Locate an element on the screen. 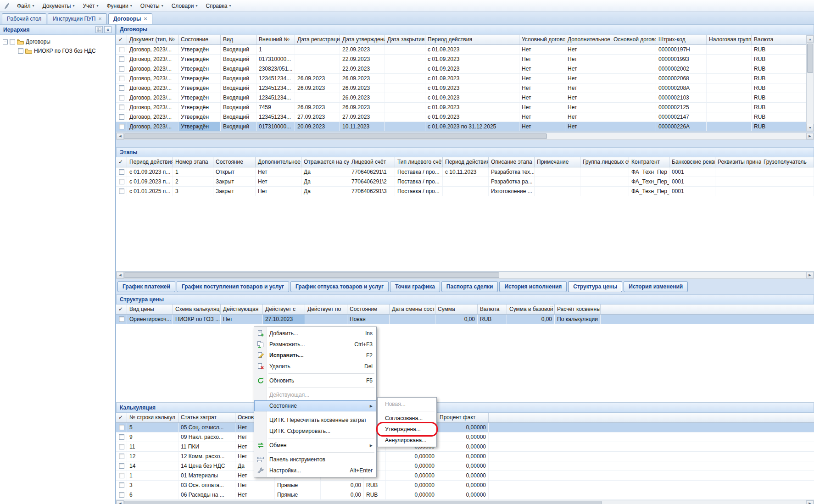 The width and height of the screenshot is (814, 504). column-header: Отражается на су is located at coordinates (325, 162).